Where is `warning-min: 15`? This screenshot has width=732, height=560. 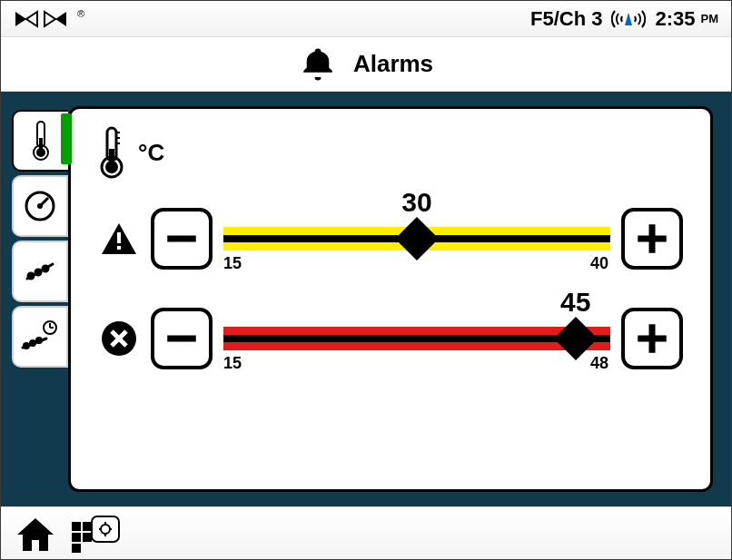 warning-min: 15 is located at coordinates (232, 263).